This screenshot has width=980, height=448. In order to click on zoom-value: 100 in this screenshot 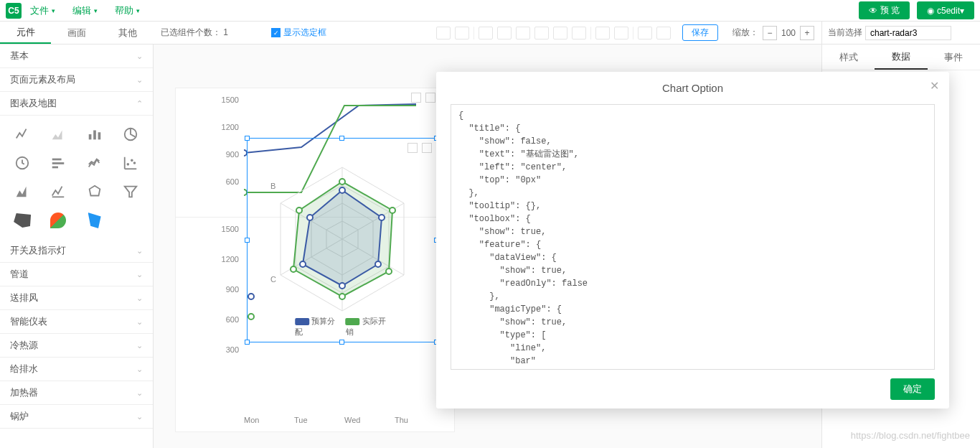, I will do `click(788, 33)`.